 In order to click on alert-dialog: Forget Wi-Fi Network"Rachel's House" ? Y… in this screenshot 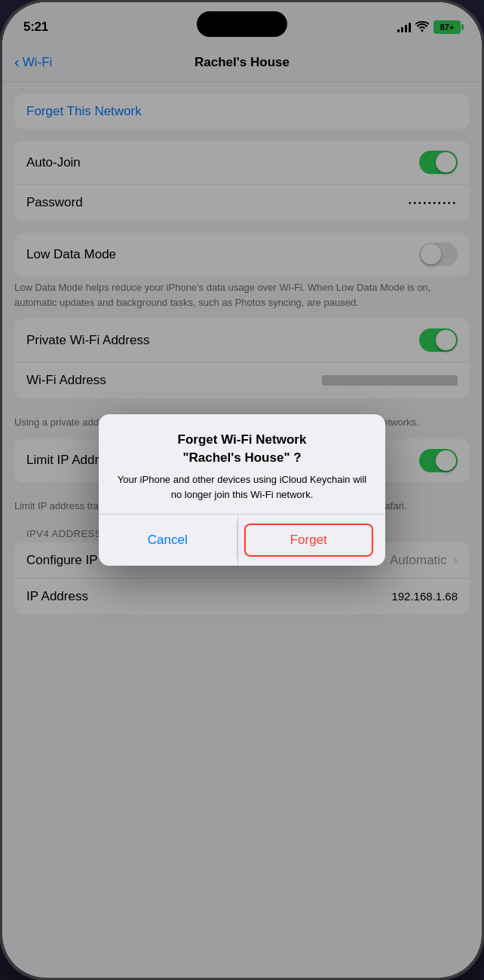, I will do `click(242, 490)`.